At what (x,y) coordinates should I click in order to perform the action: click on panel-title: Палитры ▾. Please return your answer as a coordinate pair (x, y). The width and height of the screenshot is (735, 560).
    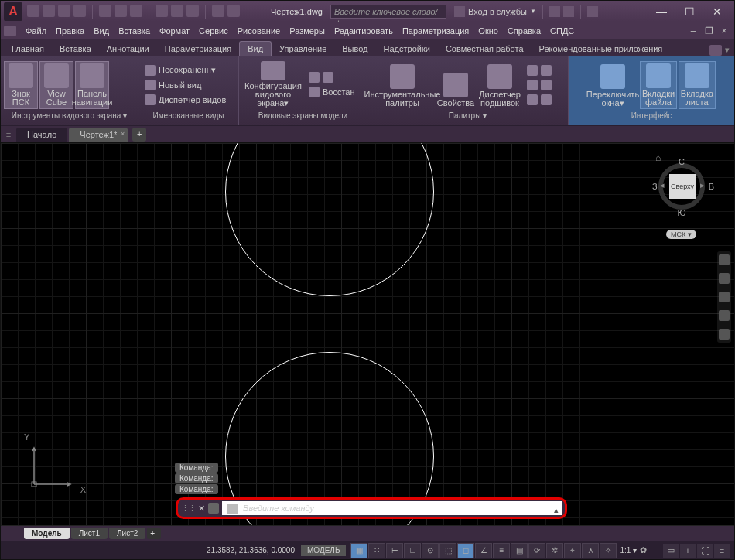
    Looking at the image, I should click on (467, 118).